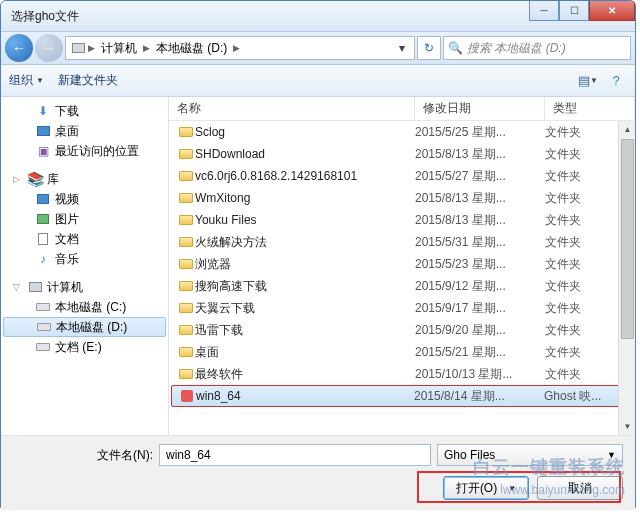 This screenshot has width=640, height=512. I want to click on expander-icon: ▷, so click(18, 179).